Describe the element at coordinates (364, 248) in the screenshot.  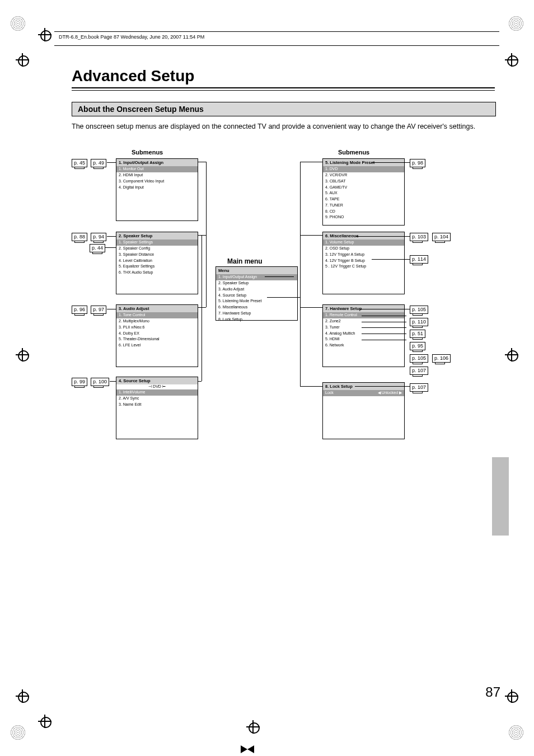
I see `panel-item: 2. OSD Setup` at that location.